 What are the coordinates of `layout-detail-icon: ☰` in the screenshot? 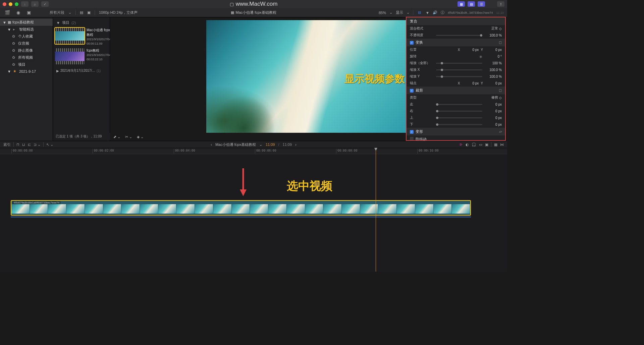 It's located at (481, 4).